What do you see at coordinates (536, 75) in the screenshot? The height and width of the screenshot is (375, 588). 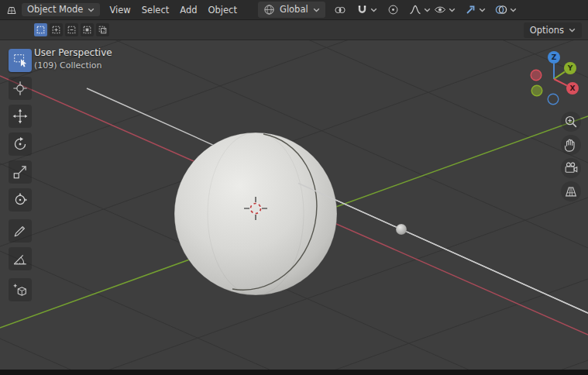 I see `gizmo-axis-x-negative` at bounding box center [536, 75].